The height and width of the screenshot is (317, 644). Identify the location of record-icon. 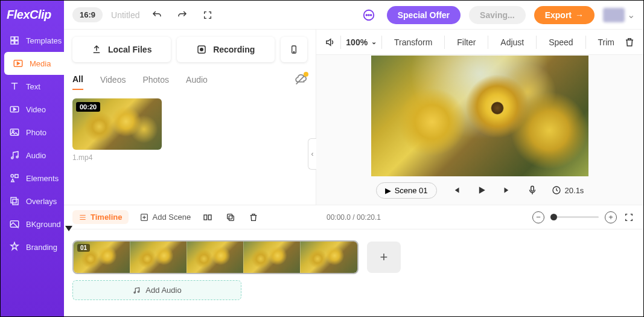
(202, 50).